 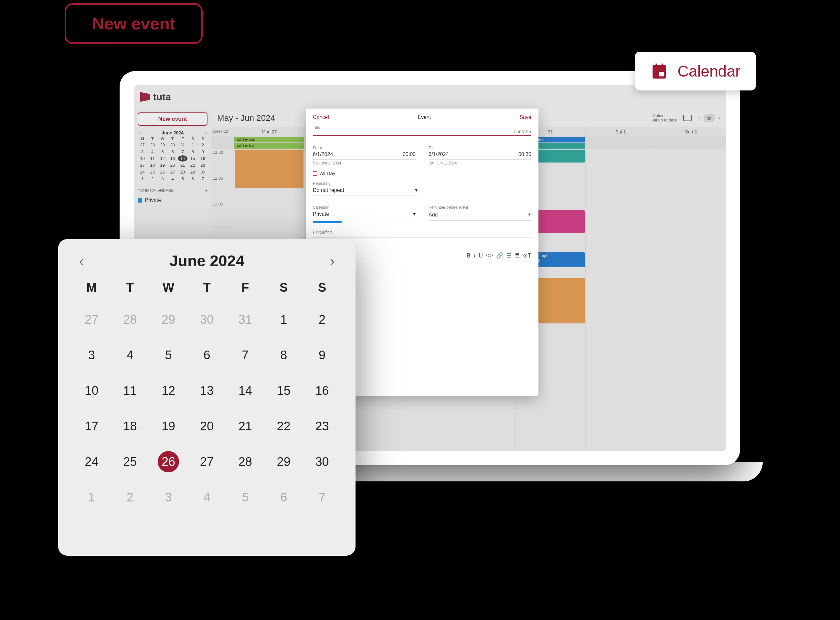 I want to click on repeating-select: Do not repeat ▾, so click(x=366, y=191).